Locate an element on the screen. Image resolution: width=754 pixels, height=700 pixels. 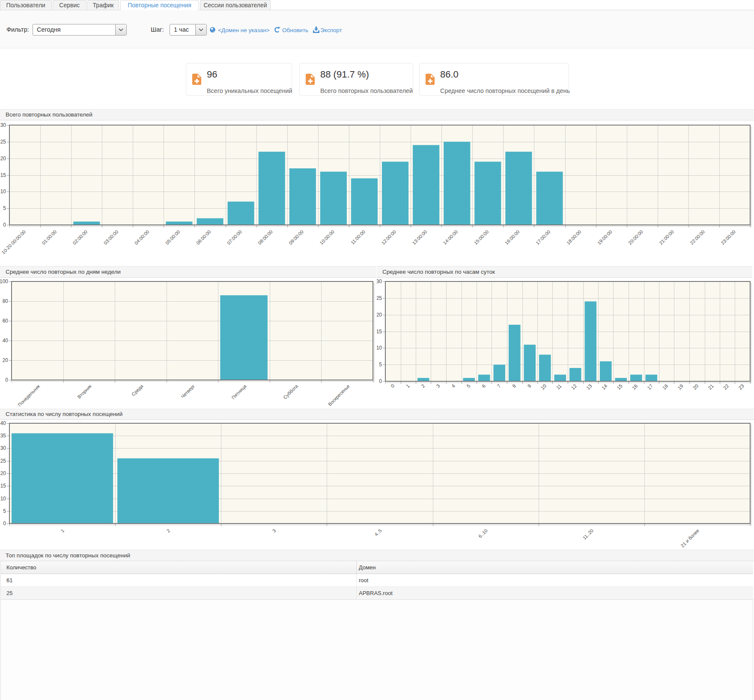
svg-text: 17:00:00 is located at coordinates (543, 237).